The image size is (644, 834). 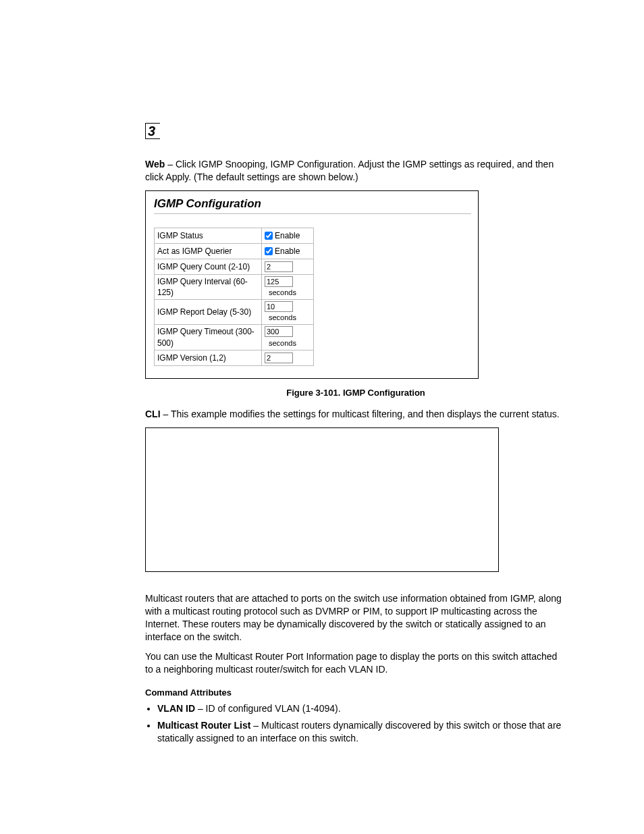 What do you see at coordinates (322, 500) in the screenshot?
I see `cli-output-box` at bounding box center [322, 500].